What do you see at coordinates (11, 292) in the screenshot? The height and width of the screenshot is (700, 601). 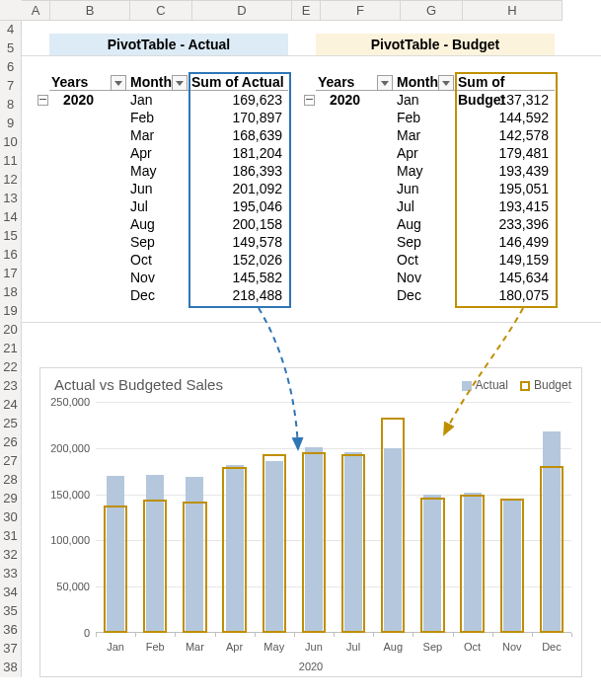 I see `row-header: 18` at bounding box center [11, 292].